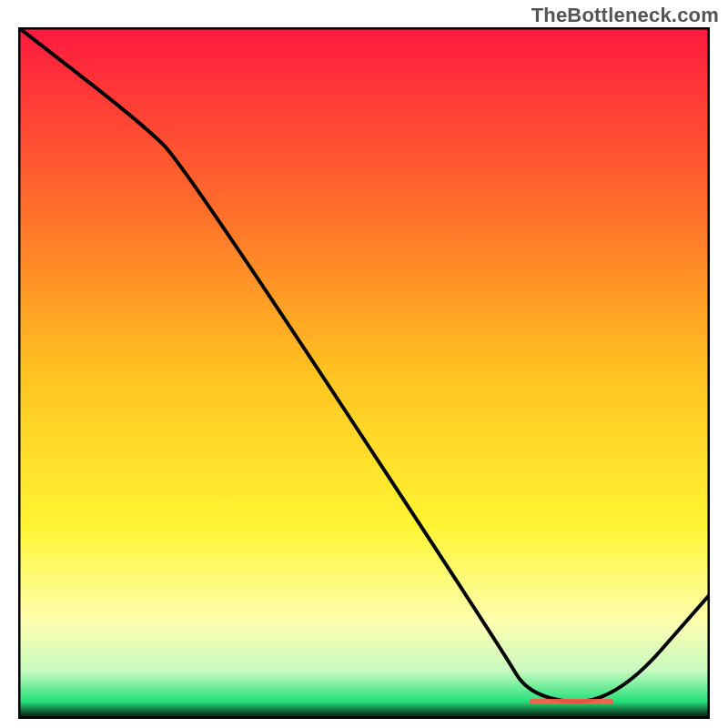  What do you see at coordinates (625, 15) in the screenshot?
I see `watermark-label: TheBottleneck.com` at bounding box center [625, 15].